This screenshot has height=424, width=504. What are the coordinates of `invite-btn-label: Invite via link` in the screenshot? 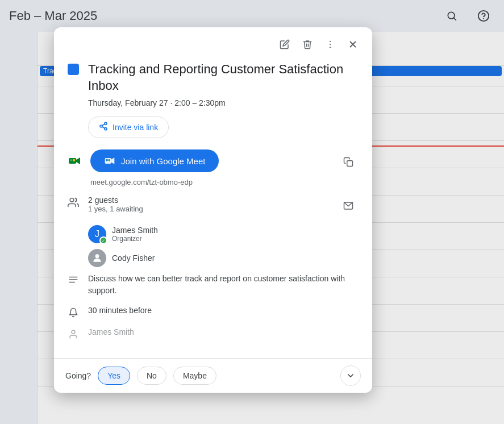 It's located at (135, 127).